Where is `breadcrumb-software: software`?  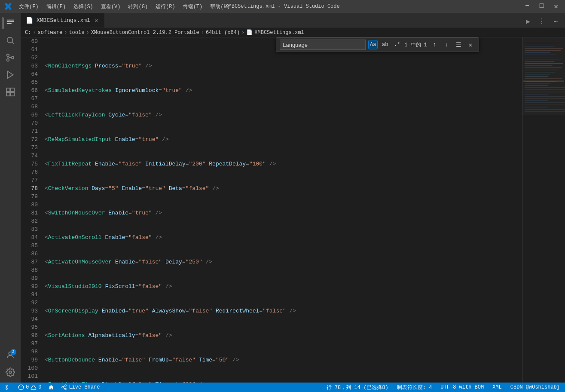 breadcrumb-software: software is located at coordinates (50, 33).